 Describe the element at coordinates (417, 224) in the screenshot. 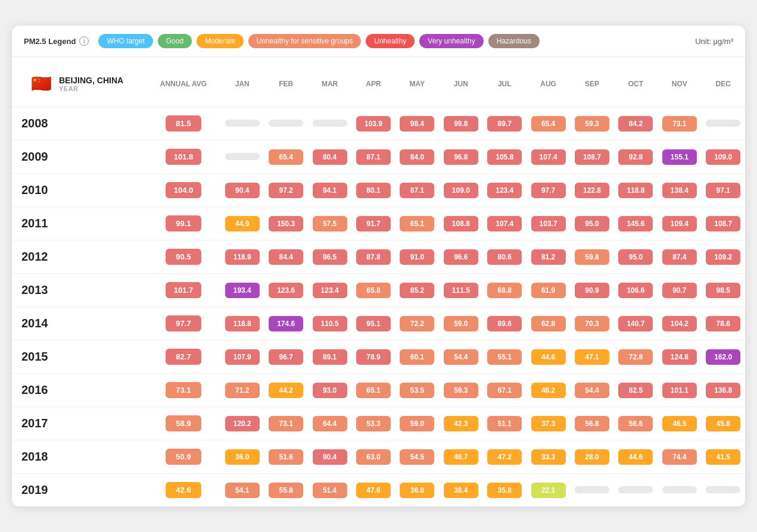

I see `month-chip-2011-m4: 65.1` at that location.